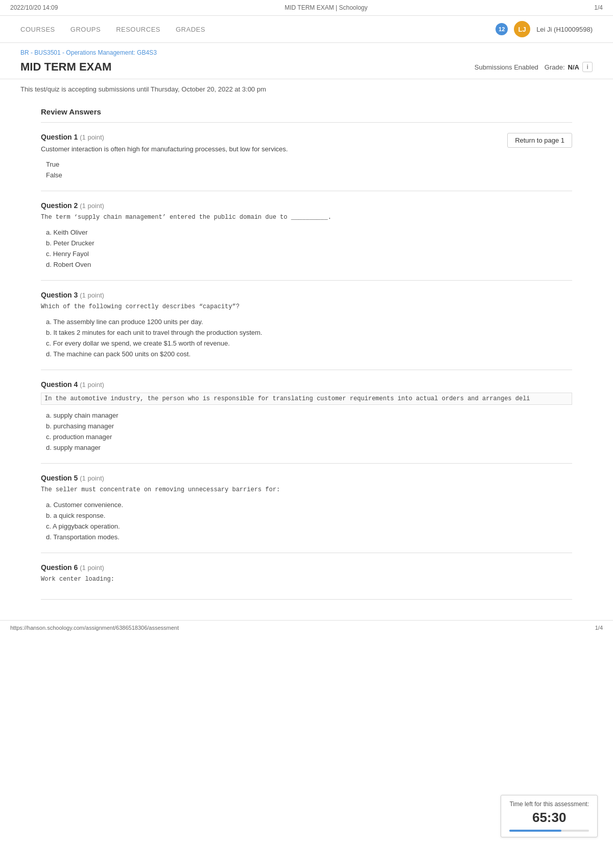 This screenshot has height=868, width=613. What do you see at coordinates (574, 67) in the screenshot?
I see `grade-value: N/A` at bounding box center [574, 67].